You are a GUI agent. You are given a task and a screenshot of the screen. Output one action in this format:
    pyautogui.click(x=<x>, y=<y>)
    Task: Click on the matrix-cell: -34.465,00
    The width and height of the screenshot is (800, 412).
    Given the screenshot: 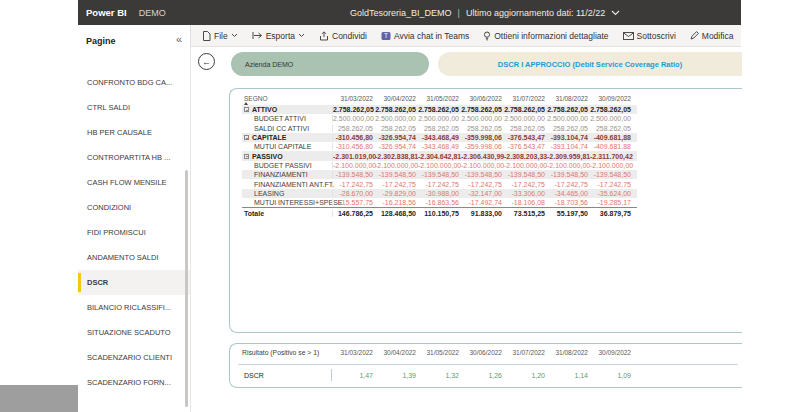 What is the action you would take?
    pyautogui.click(x=568, y=194)
    